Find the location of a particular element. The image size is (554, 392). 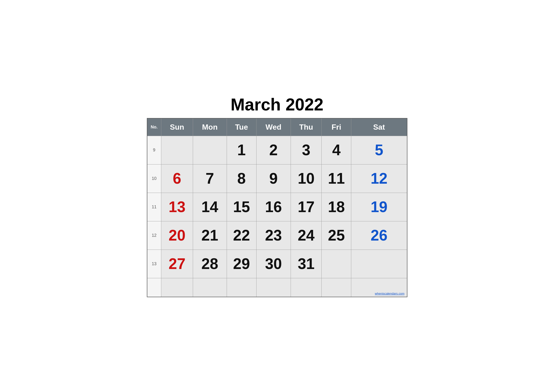

header-fri: Fri is located at coordinates (336, 127).